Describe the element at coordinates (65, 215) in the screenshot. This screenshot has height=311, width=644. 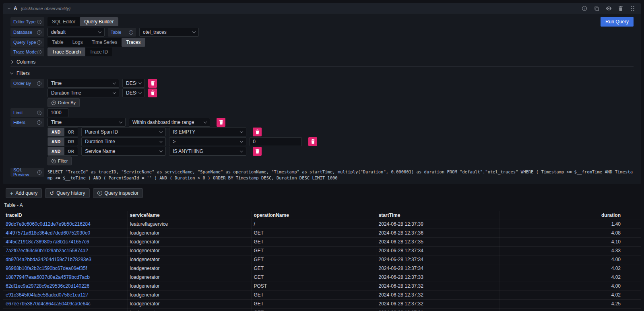
I see `column-header-traceid: traceID` at that location.